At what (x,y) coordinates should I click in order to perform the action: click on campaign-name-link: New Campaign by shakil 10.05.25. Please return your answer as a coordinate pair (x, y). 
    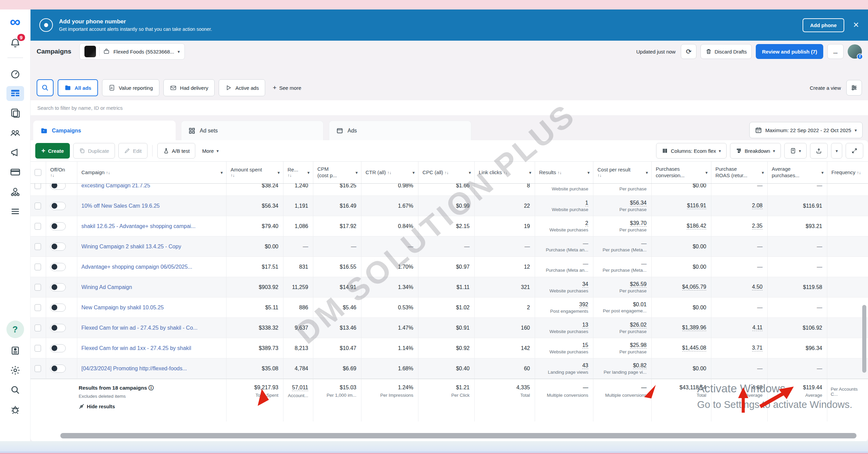
    Looking at the image, I should click on (123, 308).